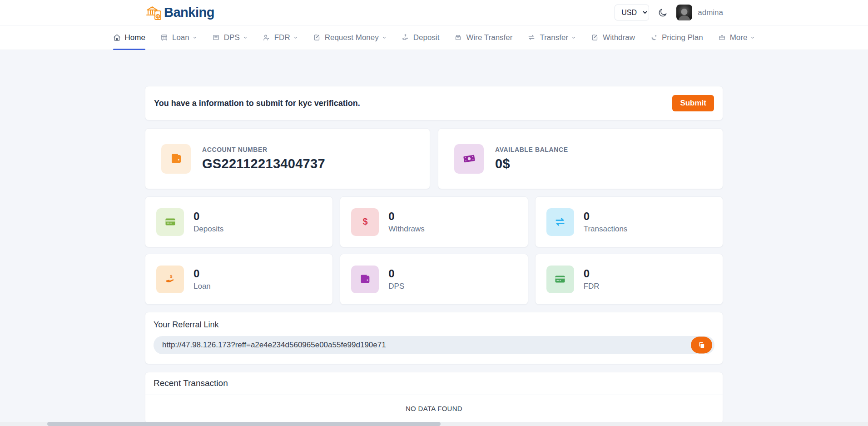  What do you see at coordinates (434, 398) in the screenshot?
I see `recent-transactions-card: Recent Transaction NO DATA FOUND` at bounding box center [434, 398].